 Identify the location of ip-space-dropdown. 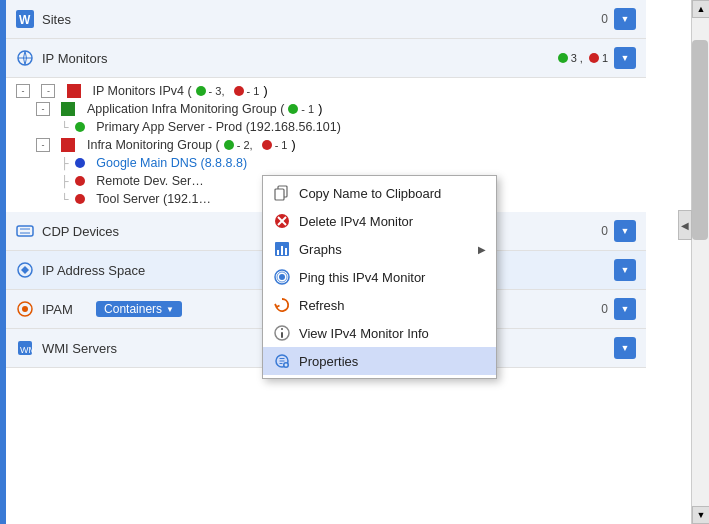
(625, 270).